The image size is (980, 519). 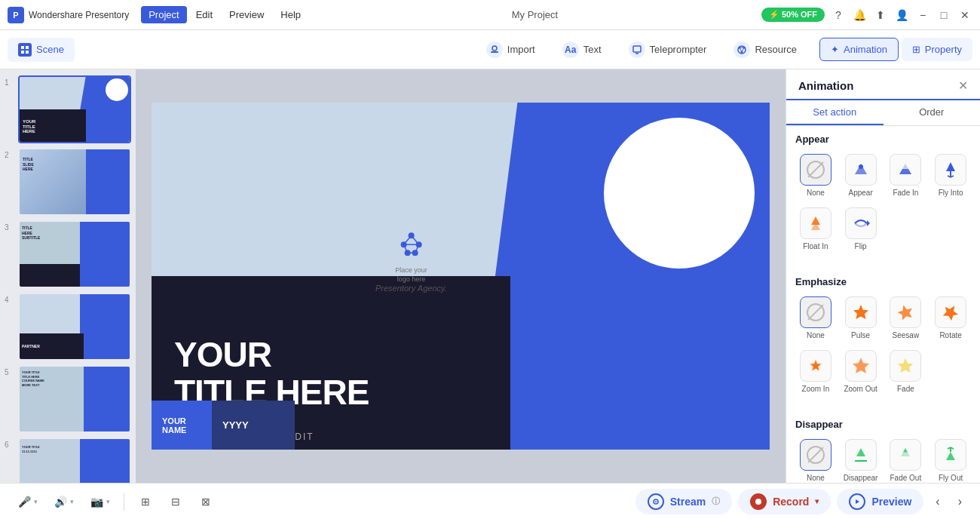 What do you see at coordinates (816, 318) in the screenshot?
I see `emphasize-none: None` at bounding box center [816, 318].